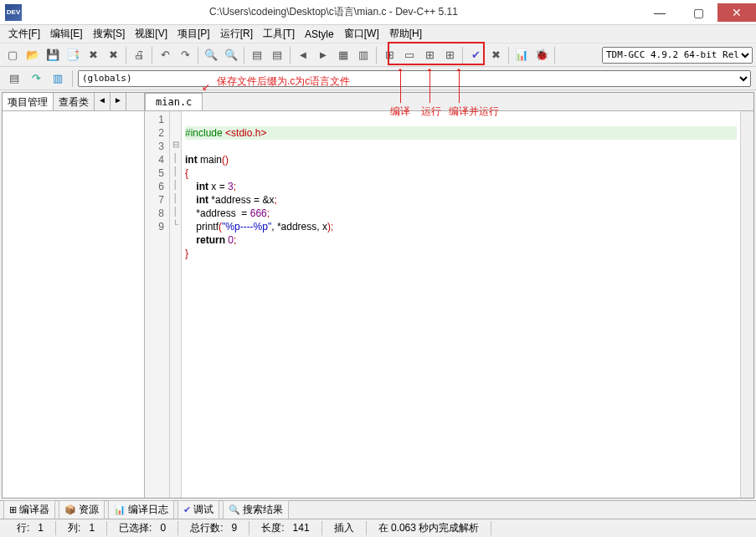 This screenshot has width=756, height=537. What do you see at coordinates (13, 55) in the screenshot?
I see `new-file-icon: ▢` at bounding box center [13, 55].